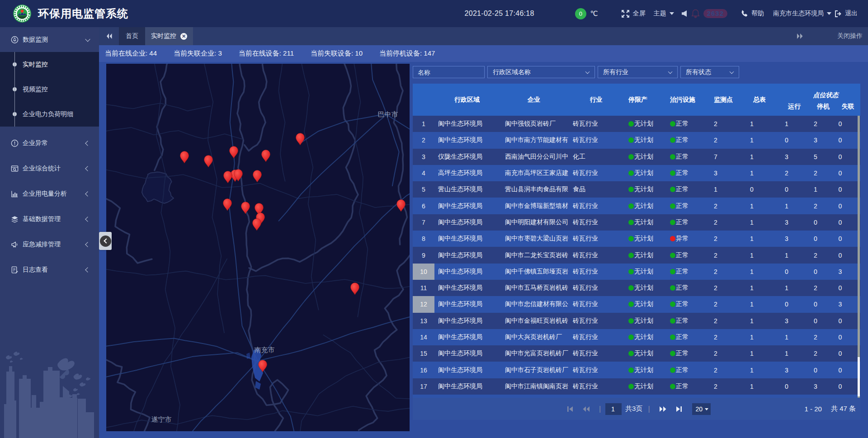 This screenshot has height=438, width=868. I want to click on col-header-6: 监测点, so click(723, 99).